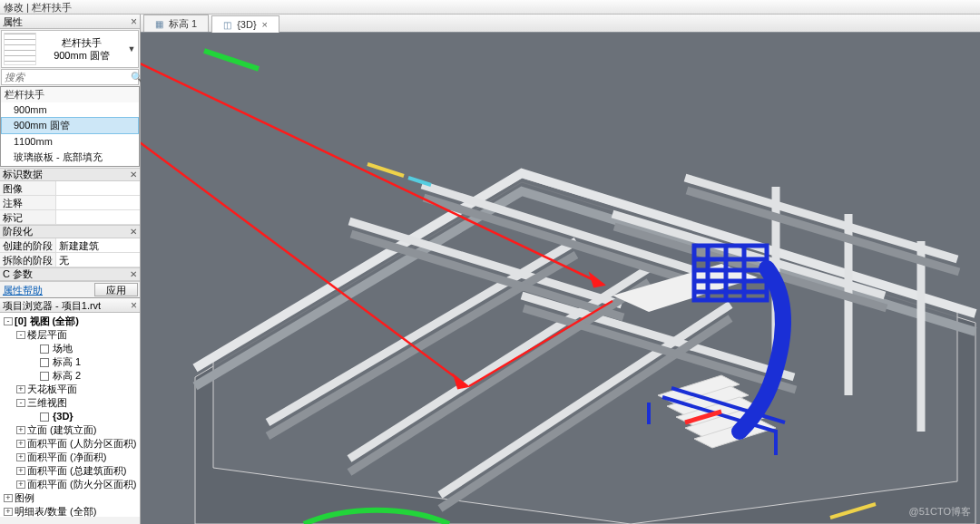  I want to click on tab-active: ◫{3D}×, so click(245, 24).